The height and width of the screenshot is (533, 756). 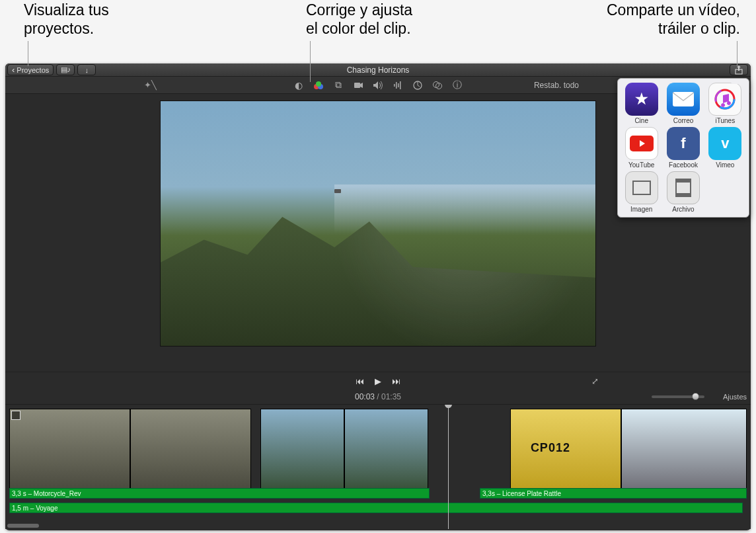 What do you see at coordinates (465, 209) in the screenshot?
I see `preview-scene-sky` at bounding box center [465, 209].